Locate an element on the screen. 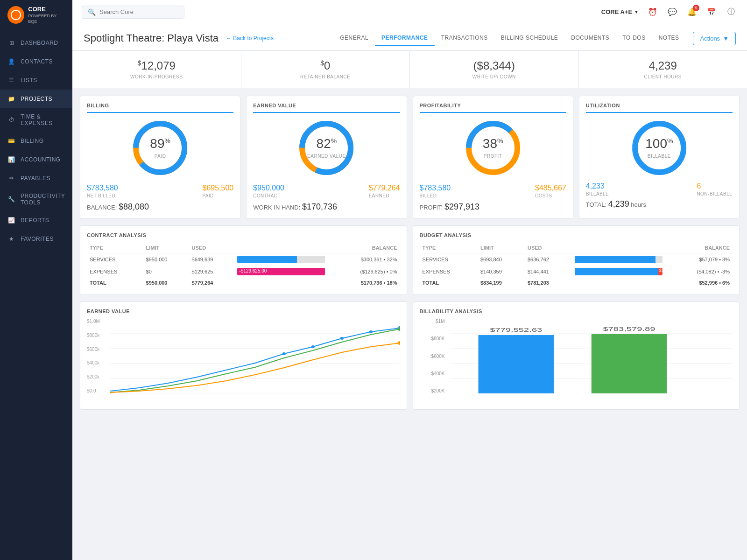 This screenshot has height=560, width=747. earned-val: $779,264 EARNED is located at coordinates (385, 191).